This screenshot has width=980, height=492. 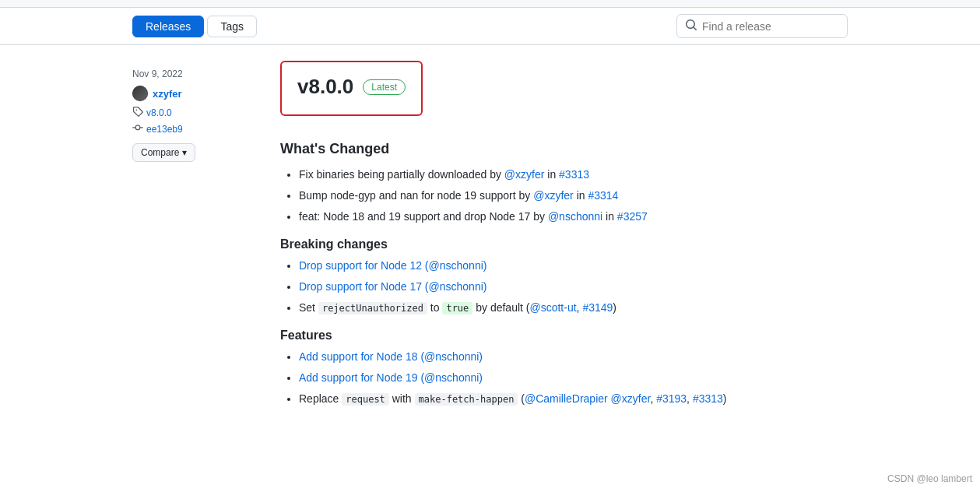 What do you see at coordinates (385, 87) in the screenshot?
I see `latest-badge: Latest` at bounding box center [385, 87].